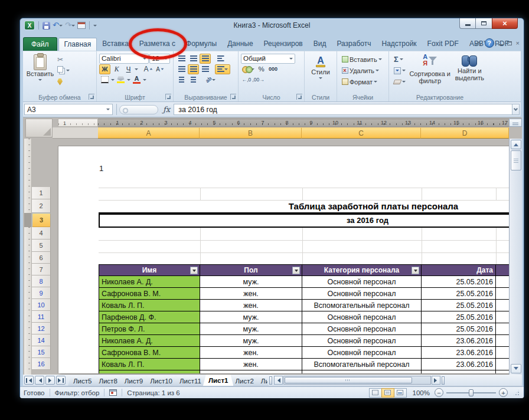 The image size is (529, 420). Describe the element at coordinates (41, 352) in the screenshot. I see `row-header-15: 15` at that location.